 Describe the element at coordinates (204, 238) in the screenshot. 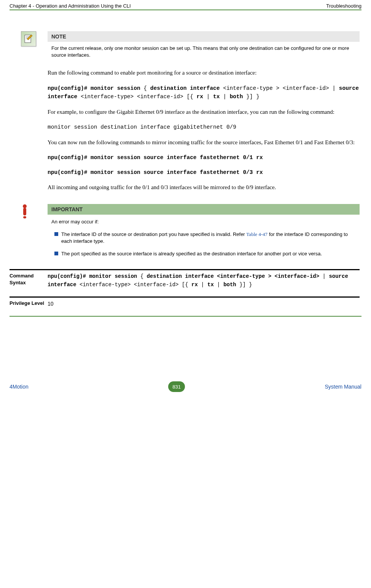

I see `bullet-item-1: The interface ID of the source or destin…` at that location.